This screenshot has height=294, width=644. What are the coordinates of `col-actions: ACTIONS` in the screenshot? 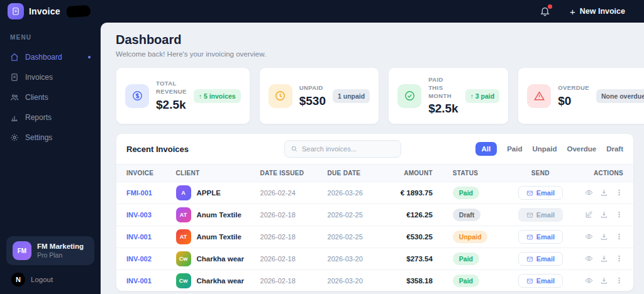 It's located at (606, 173).